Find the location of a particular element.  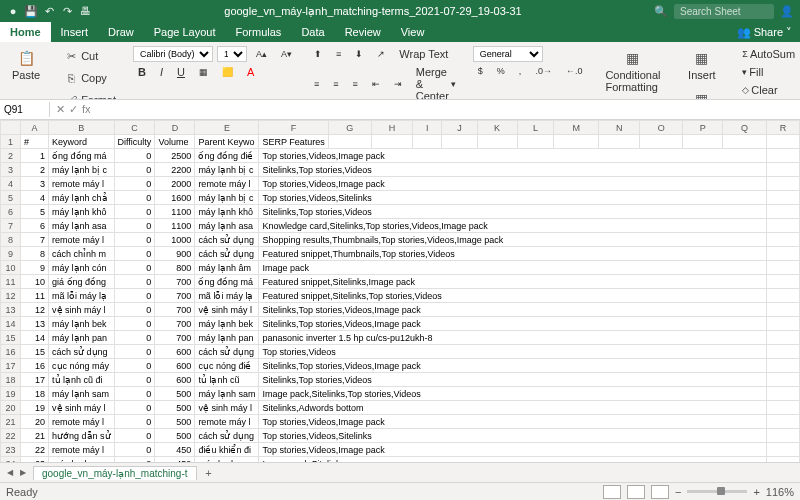

row-header: 11 is located at coordinates (11, 282).